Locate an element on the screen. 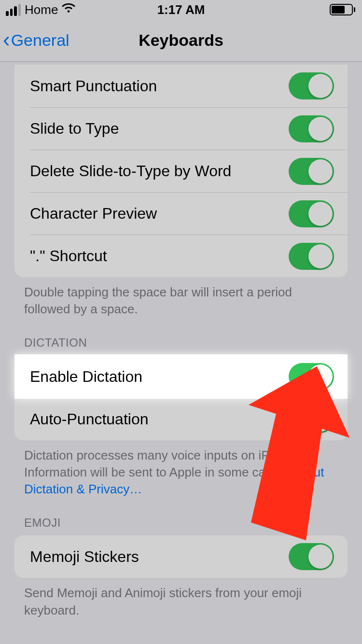 This screenshot has height=644, width=362. wifi-icon is located at coordinates (69, 10).